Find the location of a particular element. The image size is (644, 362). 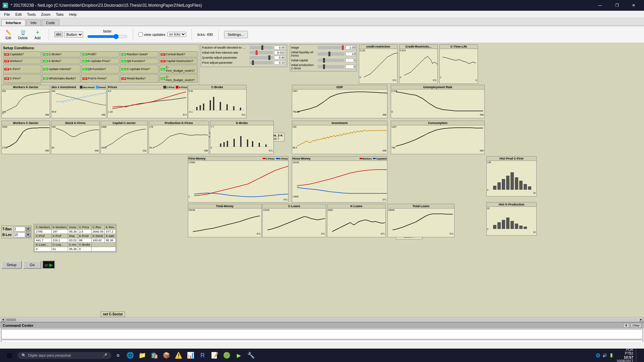

start-button: ⊞ is located at coordinates (9, 355).